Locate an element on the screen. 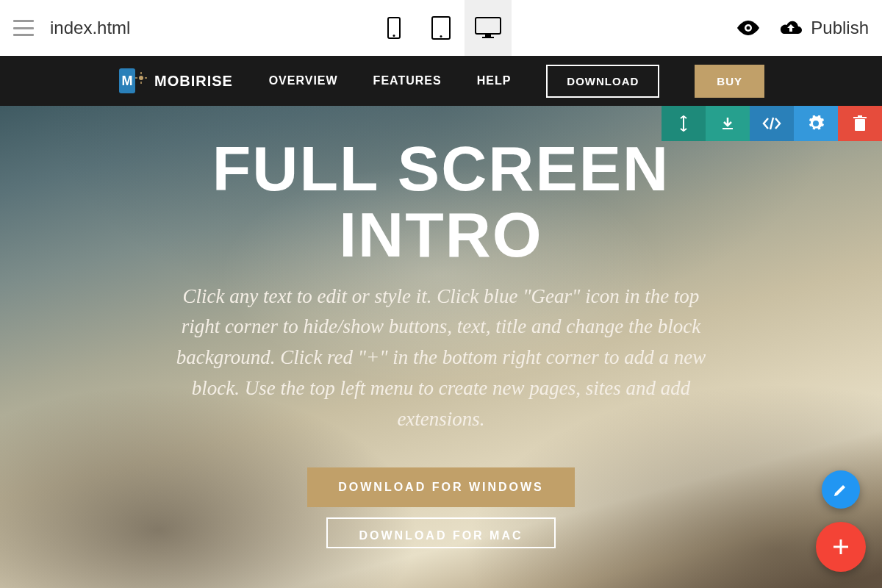 The width and height of the screenshot is (882, 588). tool-code-button is located at coordinates (772, 123).